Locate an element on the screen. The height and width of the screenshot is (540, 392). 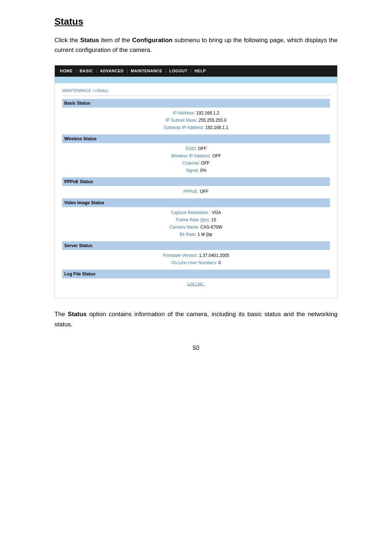
nav-sep-2: | is located at coordinates (97, 71).